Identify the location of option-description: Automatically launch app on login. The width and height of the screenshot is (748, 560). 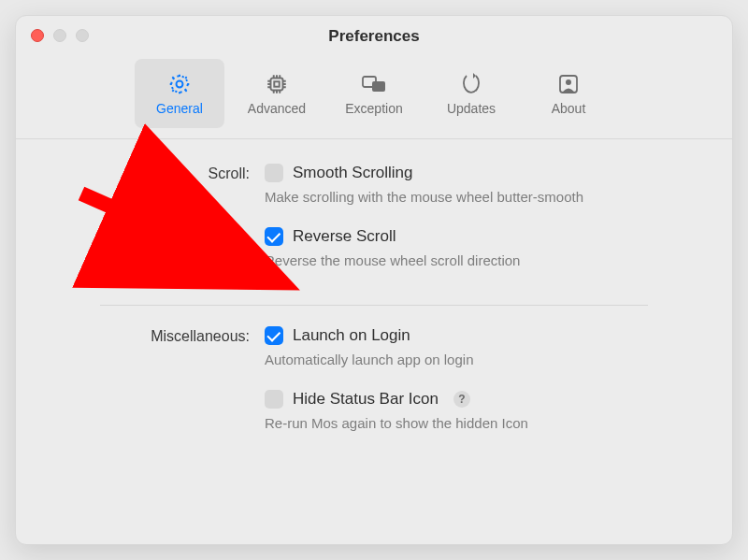
(428, 360).